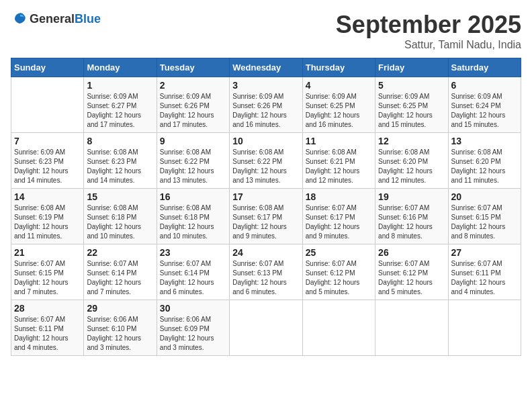 The width and height of the screenshot is (532, 411). Describe the element at coordinates (120, 197) in the screenshot. I see `day-number: 15` at that location.